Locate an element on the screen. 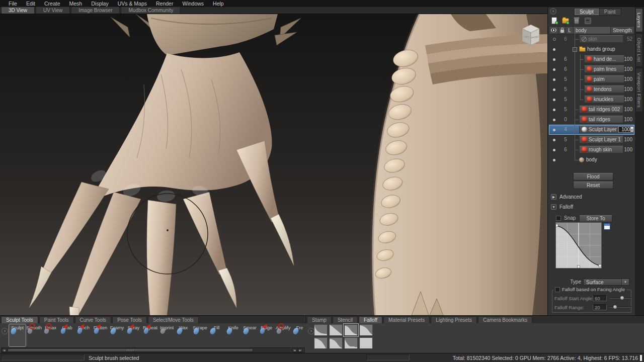 Image resolution: width=644 pixels, height=362 pixels. layer-name-chip: hand de... is located at coordinates (604, 59).